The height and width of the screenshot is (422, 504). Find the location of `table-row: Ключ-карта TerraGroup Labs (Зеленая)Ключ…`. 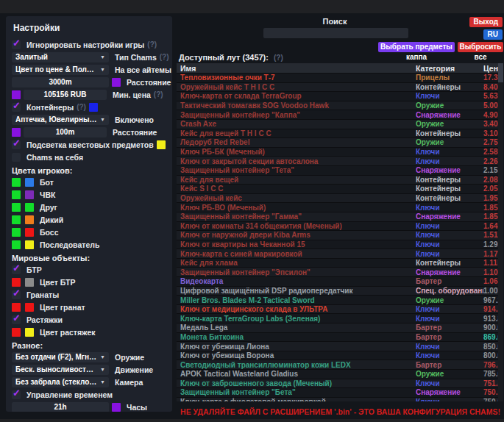

table-row: Ключ-карта TerraGroup Labs (Зеленая)Ключ… is located at coordinates (337, 319).